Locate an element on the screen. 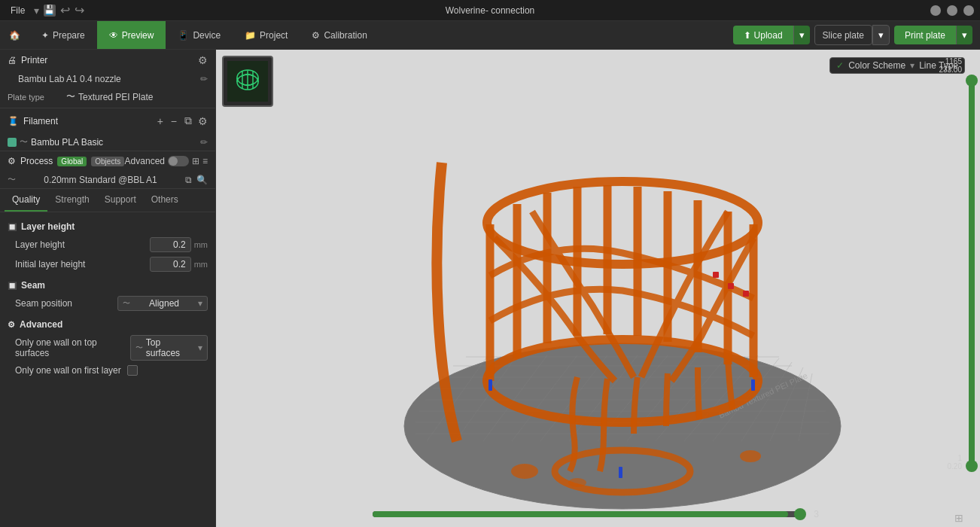 The width and height of the screenshot is (980, 527). toolbar-right: ⬆ Upload ▾ Slice plate ▾ Print plate ▾ is located at coordinates (857, 35).